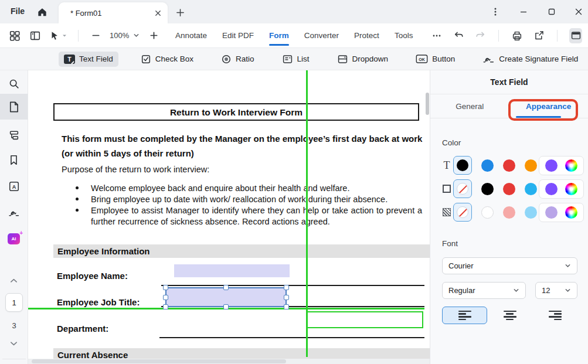 This screenshot has width=588, height=364. I want to click on current-page-input: 1, so click(14, 302).